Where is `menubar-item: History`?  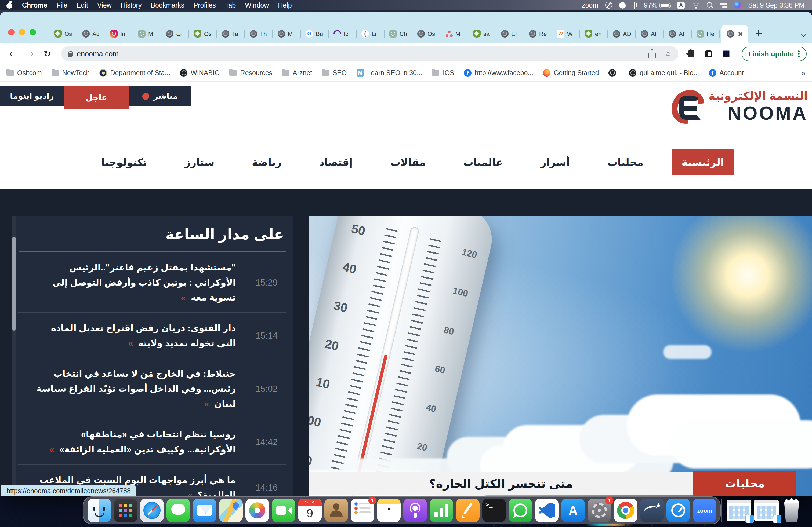
menubar-item: History is located at coordinates (131, 5).